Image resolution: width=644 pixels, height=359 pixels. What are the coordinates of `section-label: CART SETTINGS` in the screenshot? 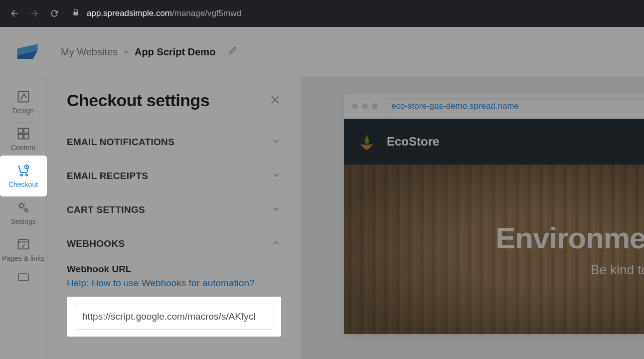 It's located at (106, 210).